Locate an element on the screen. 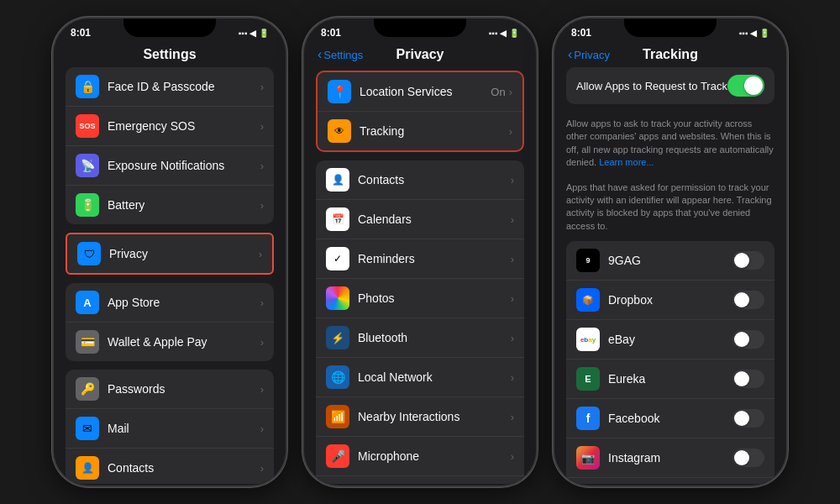 The width and height of the screenshot is (840, 504). instagram-icon: 📷 is located at coordinates (588, 458).